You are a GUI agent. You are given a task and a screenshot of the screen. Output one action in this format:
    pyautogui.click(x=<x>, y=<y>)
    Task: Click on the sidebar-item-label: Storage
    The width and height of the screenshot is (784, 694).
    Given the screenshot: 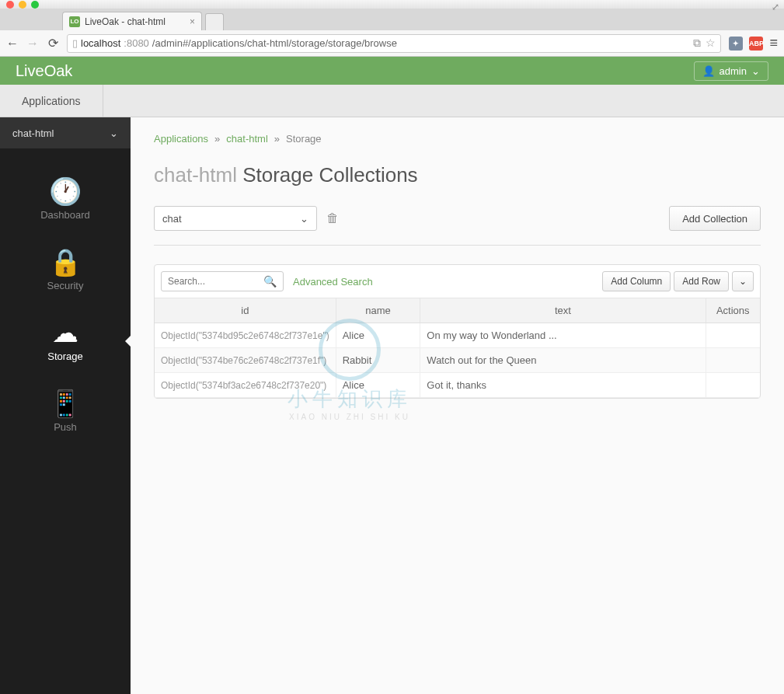 What is the action you would take?
    pyautogui.click(x=65, y=356)
    